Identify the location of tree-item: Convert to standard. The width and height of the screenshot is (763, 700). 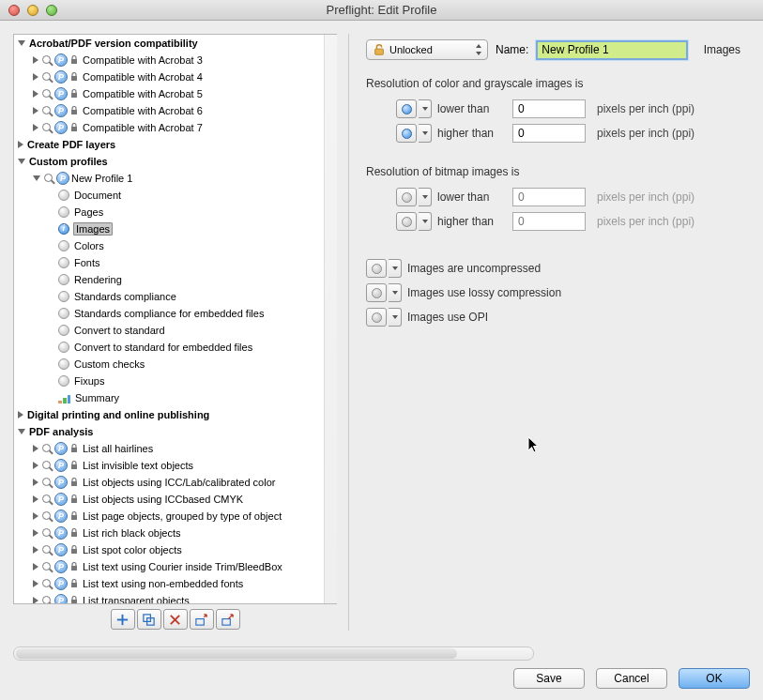
(169, 330).